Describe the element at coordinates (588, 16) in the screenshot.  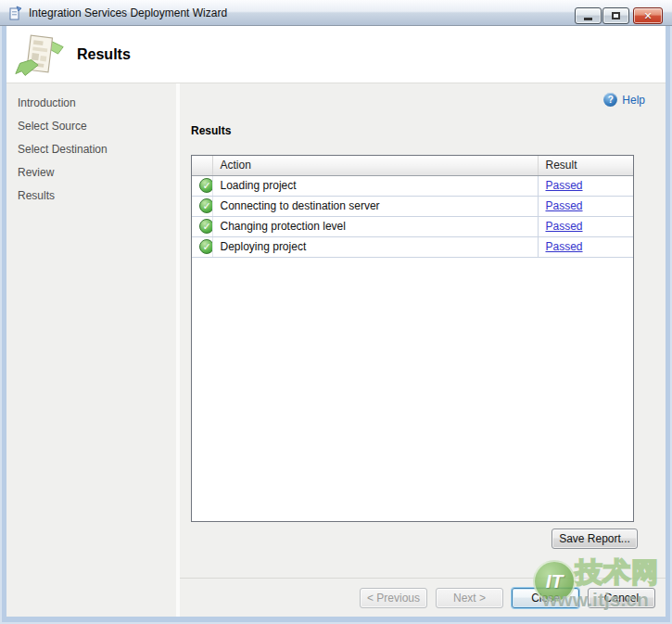
I see `minimize-button` at that location.